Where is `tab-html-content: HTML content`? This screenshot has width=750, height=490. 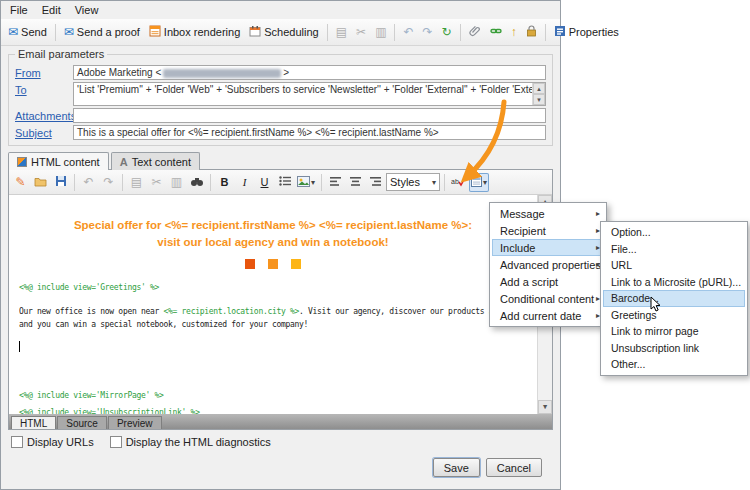 tab-html-content: HTML content is located at coordinates (58, 161).